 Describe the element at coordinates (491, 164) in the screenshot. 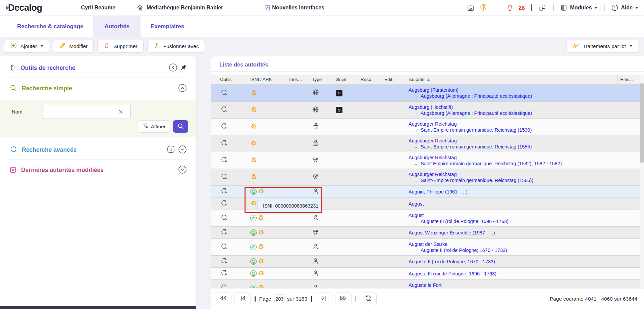

I see `authority-reference-link: Saint Empire romain germanique. Reichsta…` at that location.